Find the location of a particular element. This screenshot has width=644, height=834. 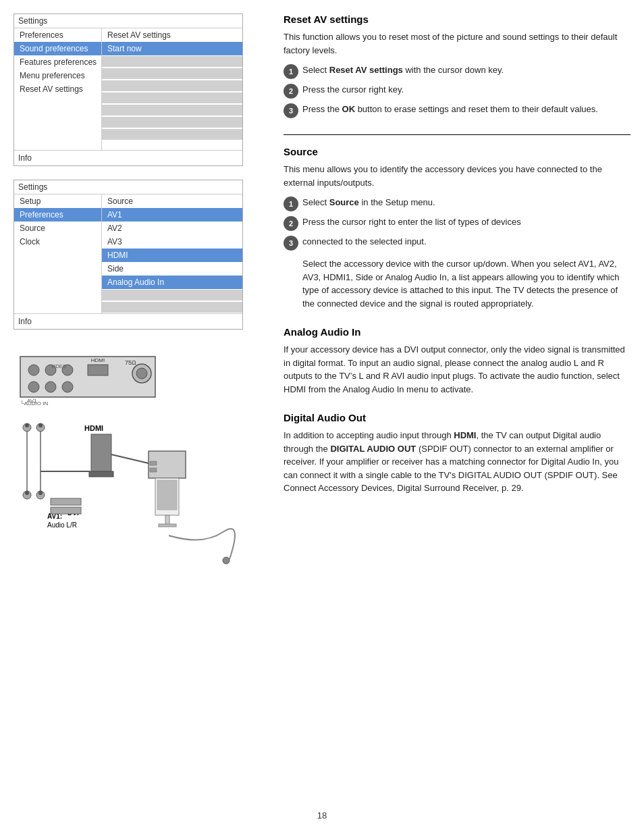

step-s1-text: Select Source in the Setup menu. is located at coordinates (466, 203).